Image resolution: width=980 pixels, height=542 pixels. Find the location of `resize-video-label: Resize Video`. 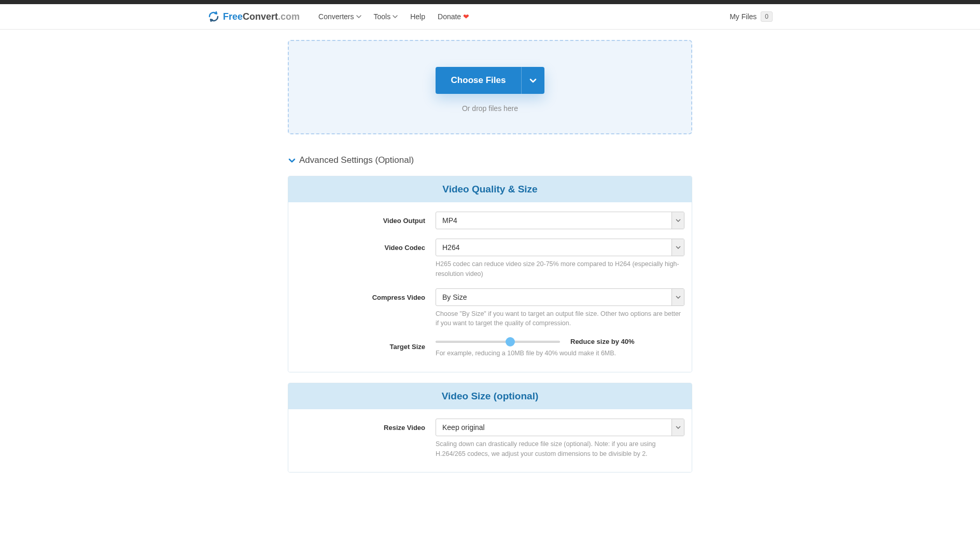

resize-video-label: Resize Video is located at coordinates (404, 427).